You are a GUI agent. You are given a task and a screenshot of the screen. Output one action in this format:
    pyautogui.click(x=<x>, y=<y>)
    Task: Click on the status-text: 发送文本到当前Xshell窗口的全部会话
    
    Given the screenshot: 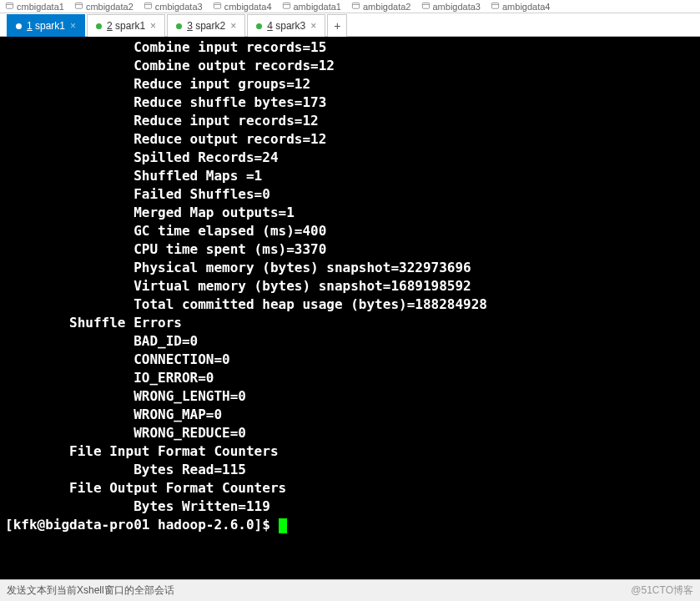 What is the action you would take?
    pyautogui.click(x=90, y=591)
    